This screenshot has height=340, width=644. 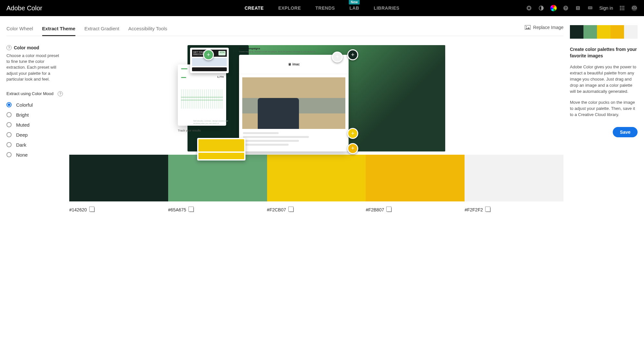 What do you see at coordinates (218, 210) in the screenshot?
I see `hex-cell-1: #65A675` at bounding box center [218, 210].